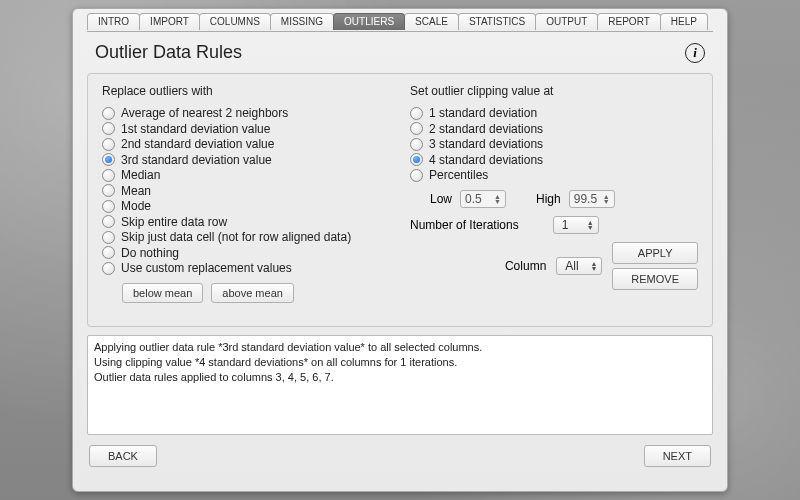 Image resolution: width=800 pixels, height=500 pixels. What do you see at coordinates (246, 222) in the screenshot?
I see `replace-option: Skip entire data row` at bounding box center [246, 222].